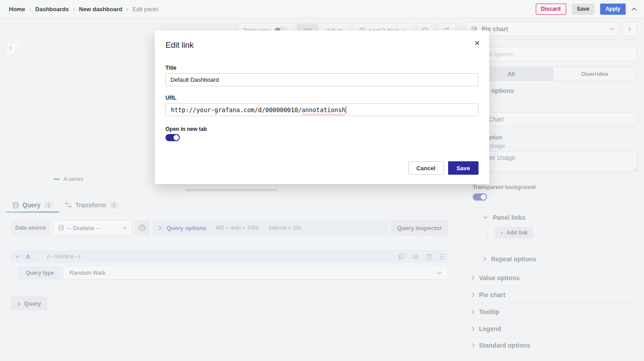 The height and width of the screenshot is (361, 644). Describe the element at coordinates (586, 9) in the screenshot. I see `topbar-actions: Discard Save Apply` at that location.